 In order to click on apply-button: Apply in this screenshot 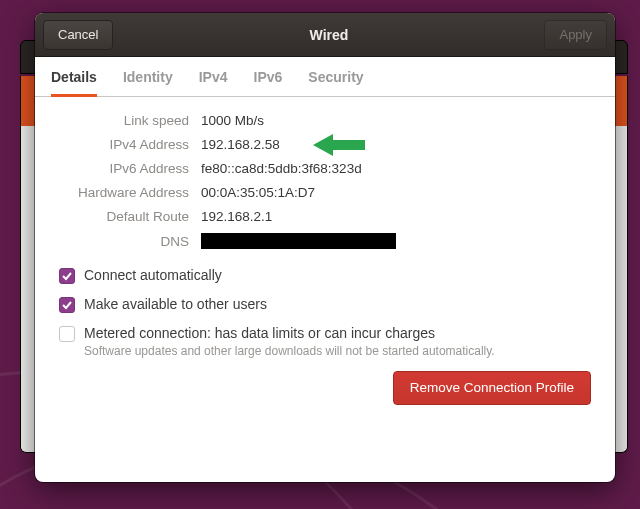, I will do `click(576, 35)`.